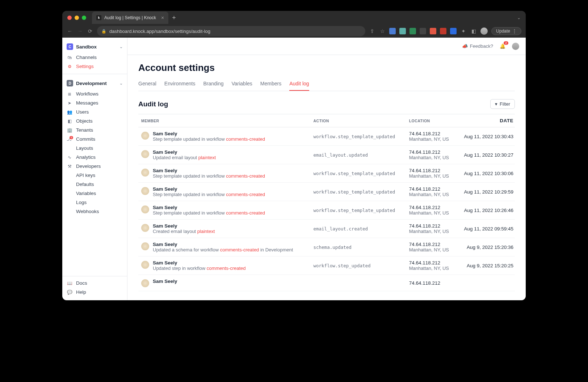  What do you see at coordinates (503, 46) in the screenshot?
I see `notifications-button: 🔔 2` at bounding box center [503, 46].